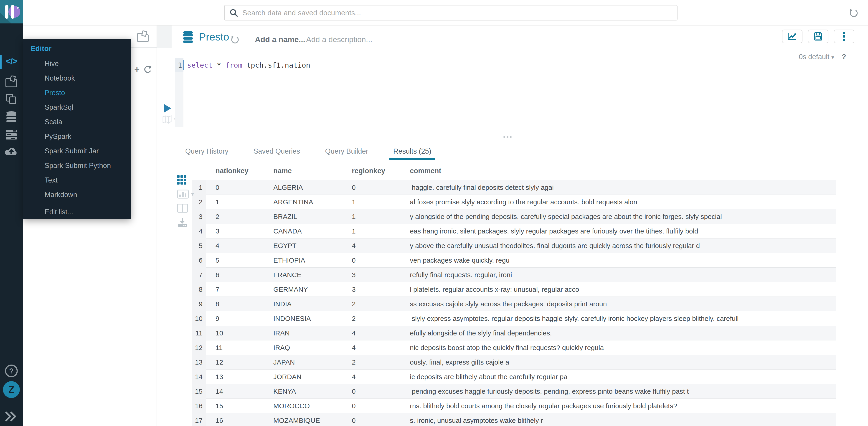 The image size is (868, 426). I want to click on name-cell: ARGENTINA, so click(311, 202).